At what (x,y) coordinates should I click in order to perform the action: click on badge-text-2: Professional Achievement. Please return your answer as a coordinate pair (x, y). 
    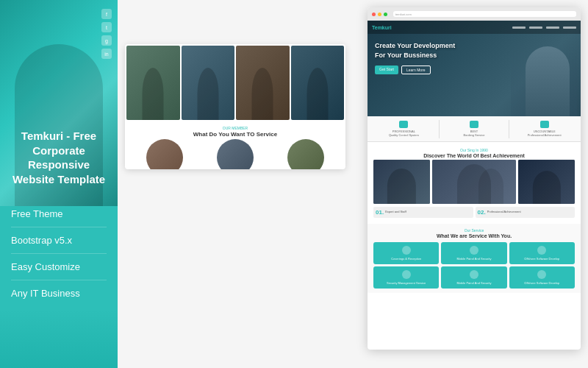
    Looking at the image, I should click on (504, 212).